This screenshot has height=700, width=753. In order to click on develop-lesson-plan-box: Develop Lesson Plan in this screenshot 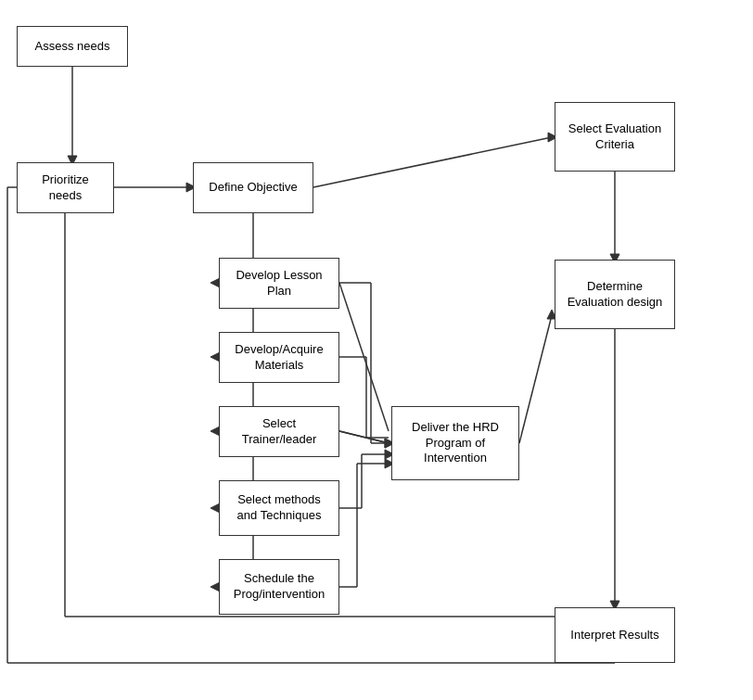, I will do `click(279, 284)`.